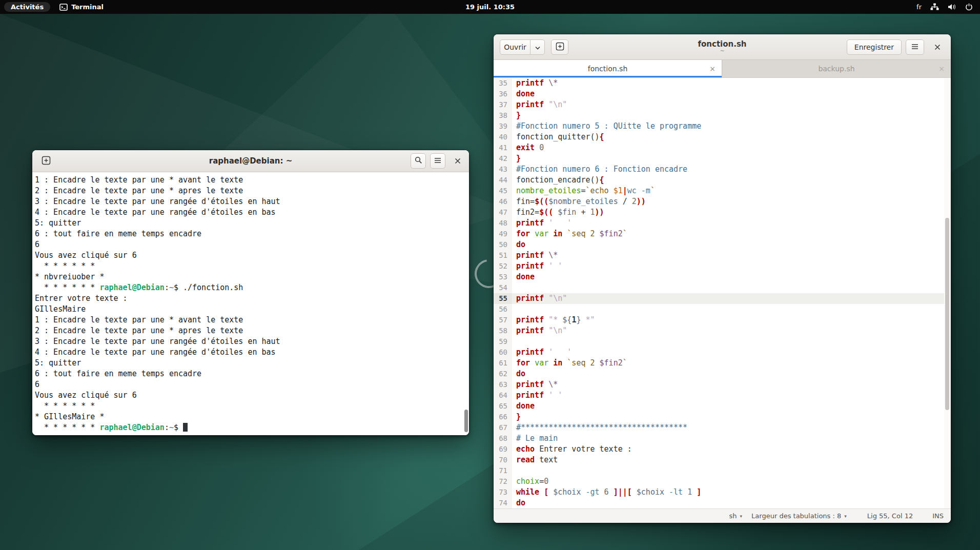 The height and width of the screenshot is (550, 980). I want to click on code-text: }, so click(517, 116).